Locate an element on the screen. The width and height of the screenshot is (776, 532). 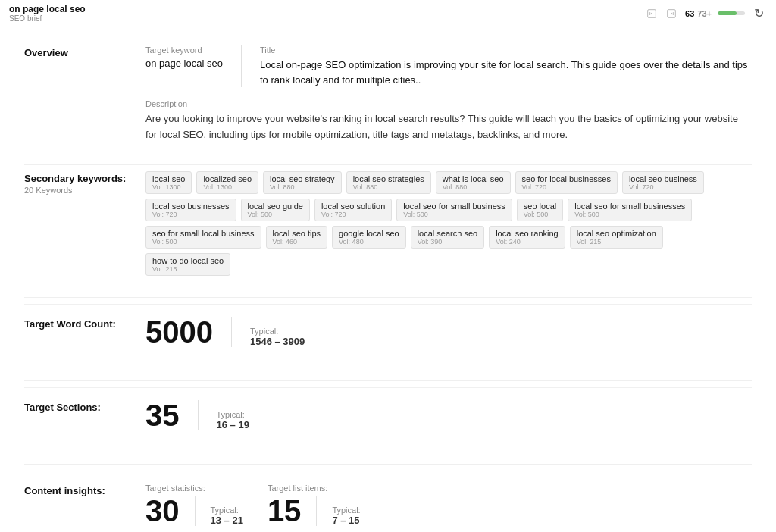
keyword-tag: local seo for small businessVol: 500 is located at coordinates (455, 210).